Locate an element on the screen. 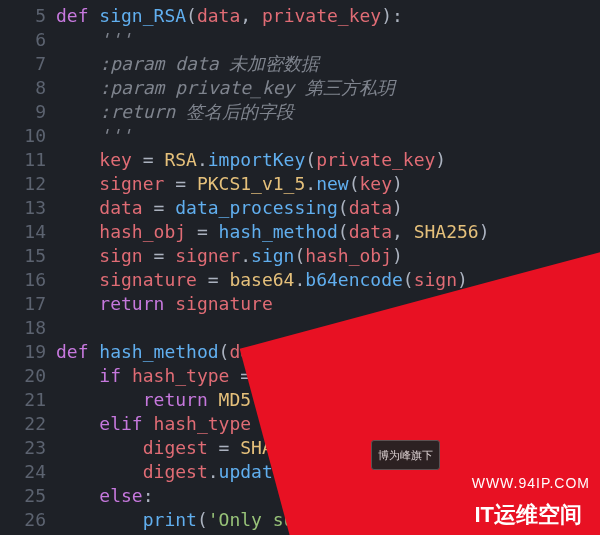 The image size is (600, 535). line-number: 17 is located at coordinates (26, 304).